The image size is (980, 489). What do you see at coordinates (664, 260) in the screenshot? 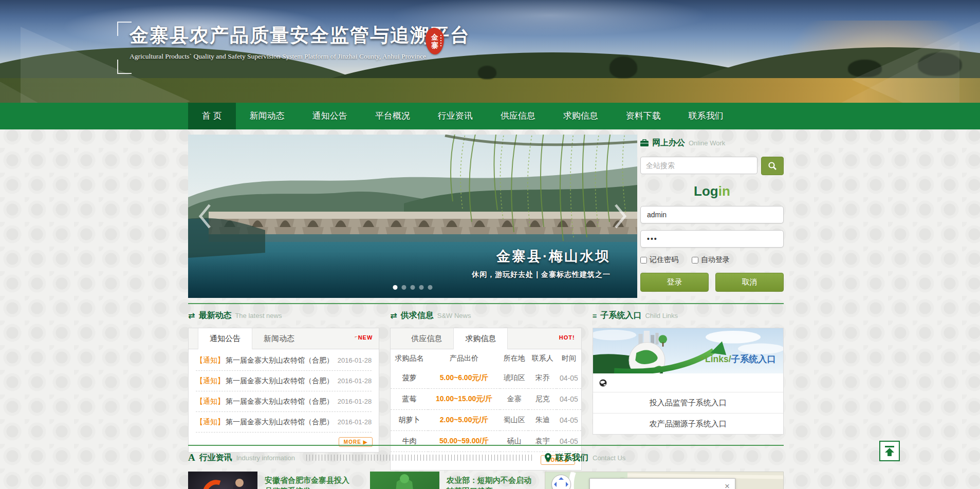
I see `remember-label: 记住密码` at bounding box center [664, 260].